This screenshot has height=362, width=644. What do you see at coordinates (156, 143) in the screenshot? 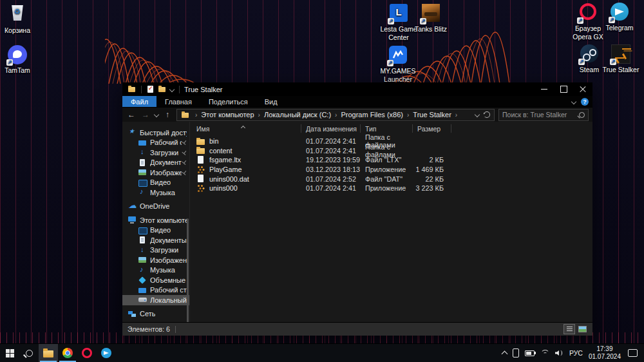
I see `sidebar-item-desktop: Рабочий стол` at bounding box center [156, 143].